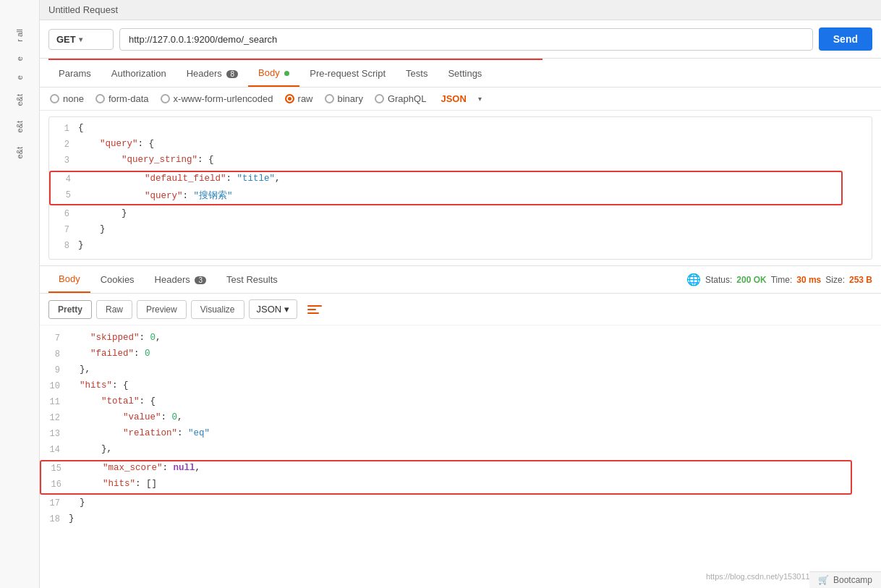  What do you see at coordinates (286, 310) in the screenshot?
I see `format-dropdown-chevron-icon: ▾` at bounding box center [286, 310].